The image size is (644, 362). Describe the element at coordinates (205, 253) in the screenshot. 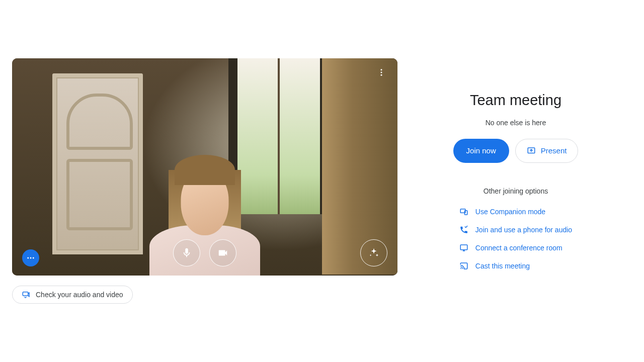

I see `video-controls` at that location.